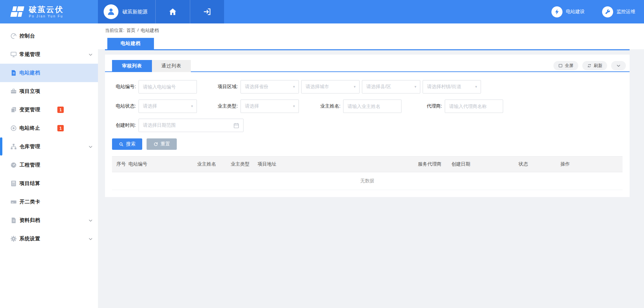 This screenshot has height=308, width=644. Describe the element at coordinates (452, 87) in the screenshot. I see `town-select: 请选择村镇/街道` at that location.